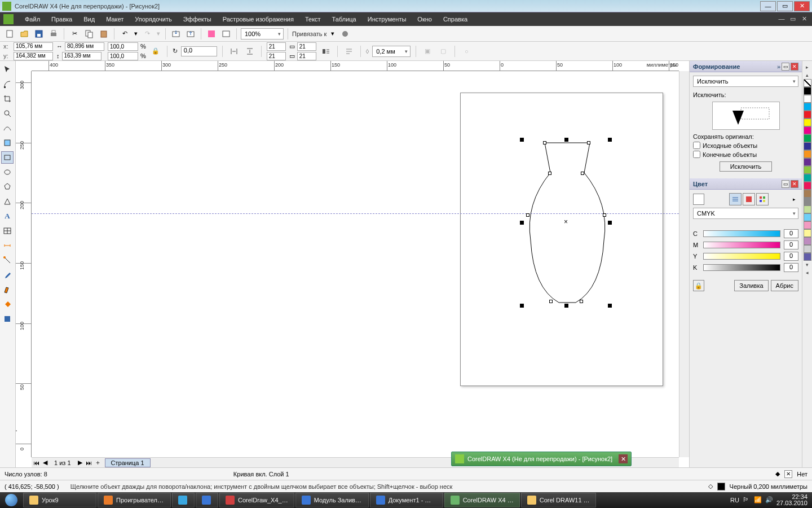 The width and height of the screenshot is (812, 508). What do you see at coordinates (745, 81) in the screenshot?
I see `shaping-mode-combo: Исключить` at bounding box center [745, 81].